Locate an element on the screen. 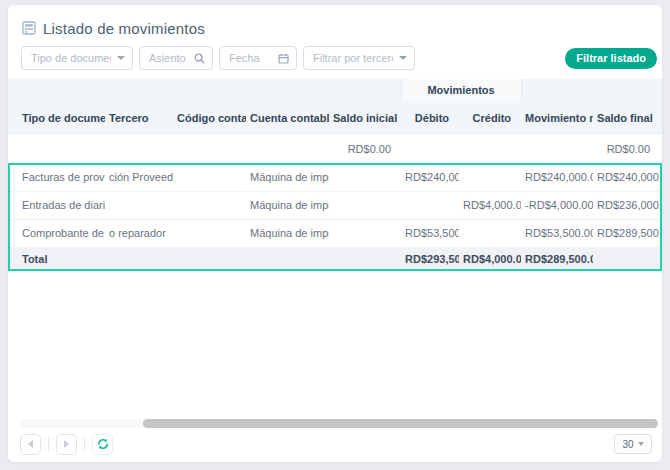 The height and width of the screenshot is (470, 670). col-saldo-inicial: Saldo inicial is located at coordinates (365, 118).